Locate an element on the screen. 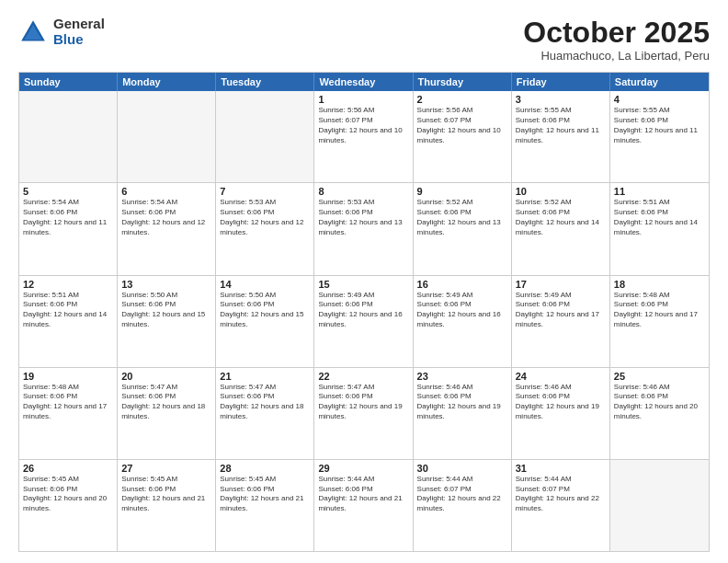  day-cell-4: 4Sunrise: 5:55 AMSunset: 6:06 PMDaylight… is located at coordinates (660, 136).